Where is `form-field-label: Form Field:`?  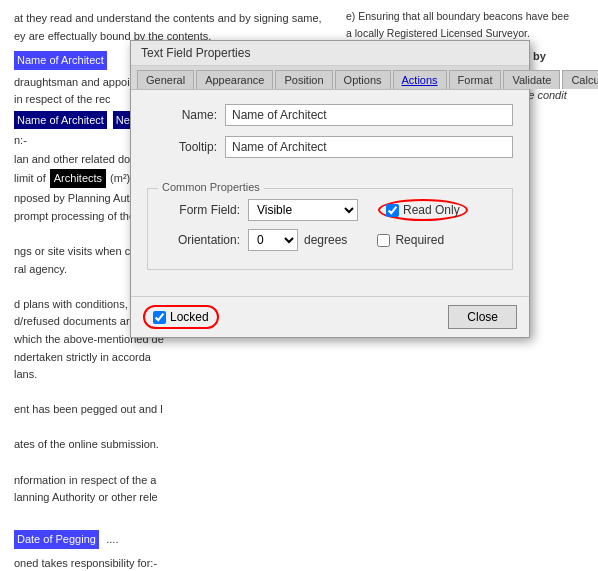 form-field-label: Form Field: is located at coordinates (200, 210).